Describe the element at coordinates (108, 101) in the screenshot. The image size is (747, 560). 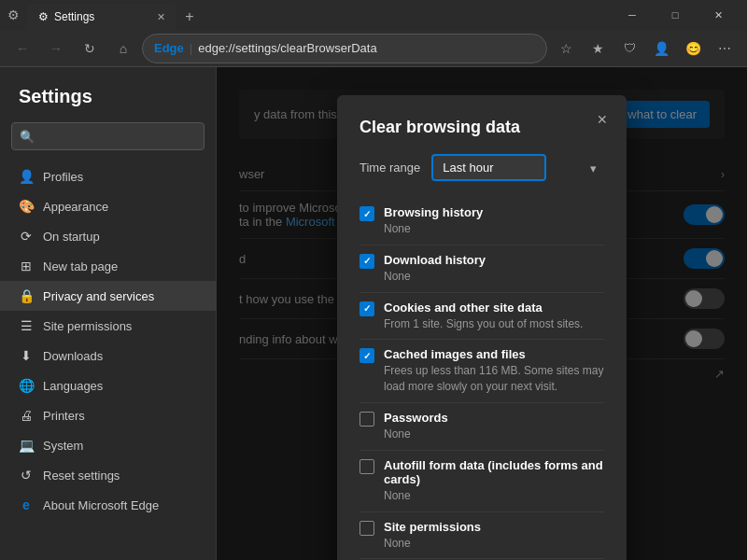
I see `sidebar-title: Settings` at that location.